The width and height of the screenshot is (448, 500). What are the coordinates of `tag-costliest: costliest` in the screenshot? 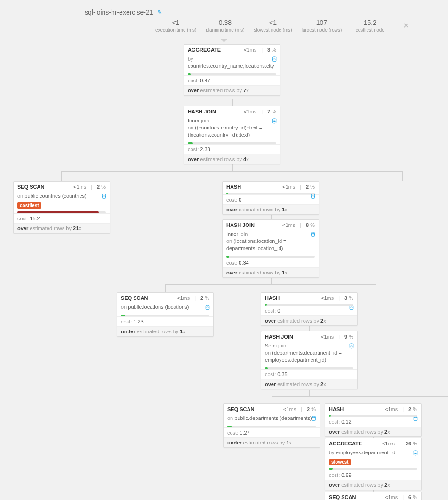 It's located at (29, 205).